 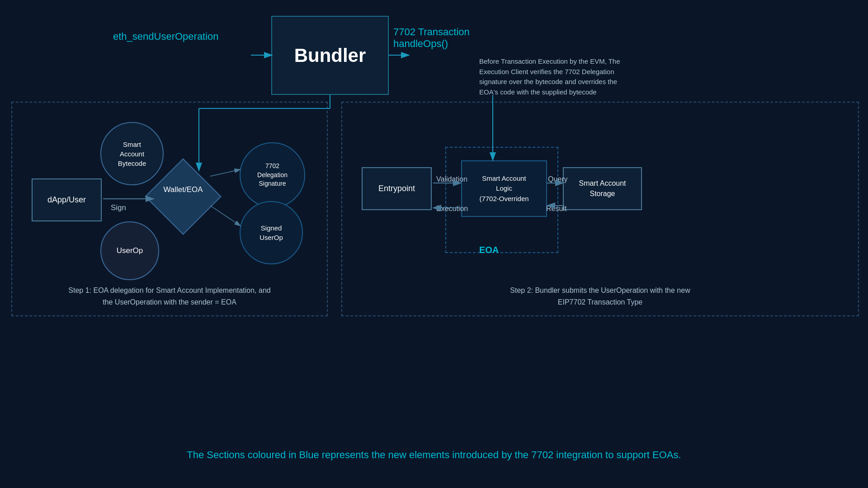 I want to click on validation-label: Validation, so click(x=452, y=179).